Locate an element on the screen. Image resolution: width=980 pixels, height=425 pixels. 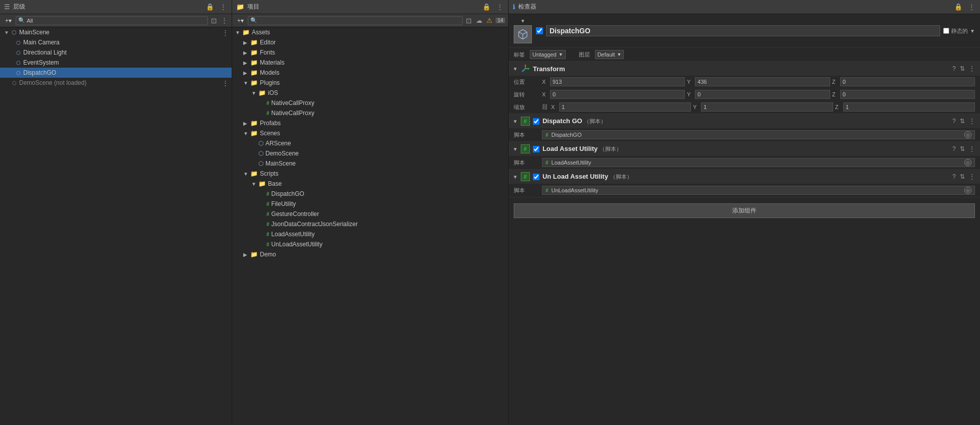
hierarchy-item-maincamera: ⬡ Main Camera is located at coordinates (116, 42).